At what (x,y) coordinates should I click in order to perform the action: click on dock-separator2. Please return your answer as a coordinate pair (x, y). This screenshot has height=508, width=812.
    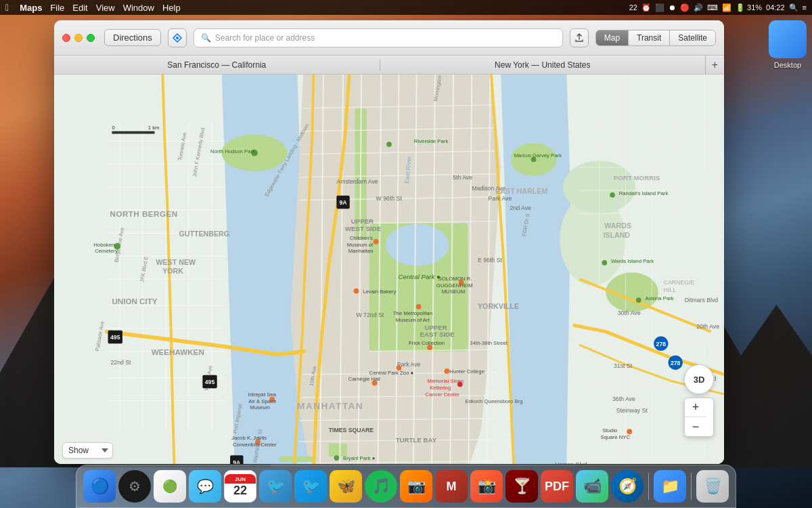
    Looking at the image, I should click on (692, 486).